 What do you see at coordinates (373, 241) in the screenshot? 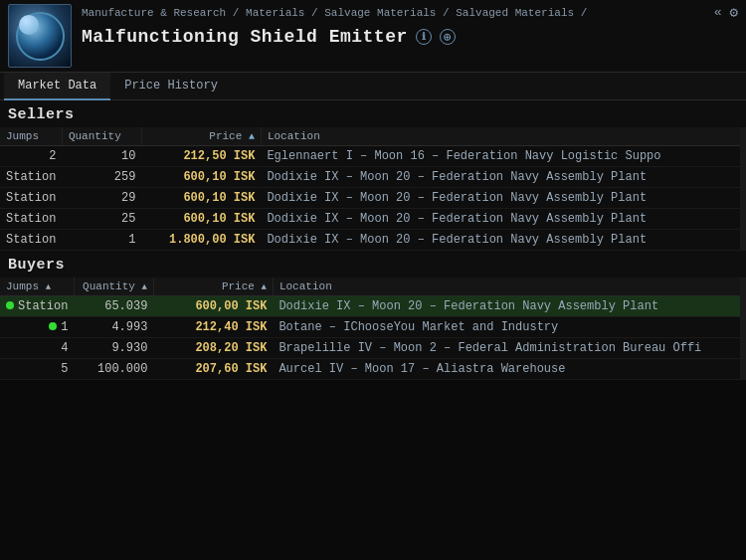
I see `sellers-row: Station 1 1.800,00 ISK Dodixie IX – Moon…` at bounding box center [373, 241].